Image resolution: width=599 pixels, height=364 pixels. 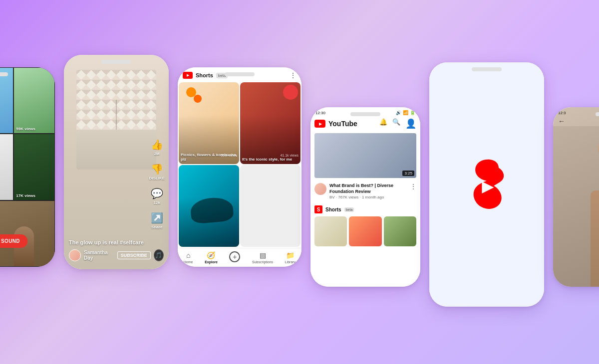 I want to click on yt-time: 12:30, so click(x=320, y=113).